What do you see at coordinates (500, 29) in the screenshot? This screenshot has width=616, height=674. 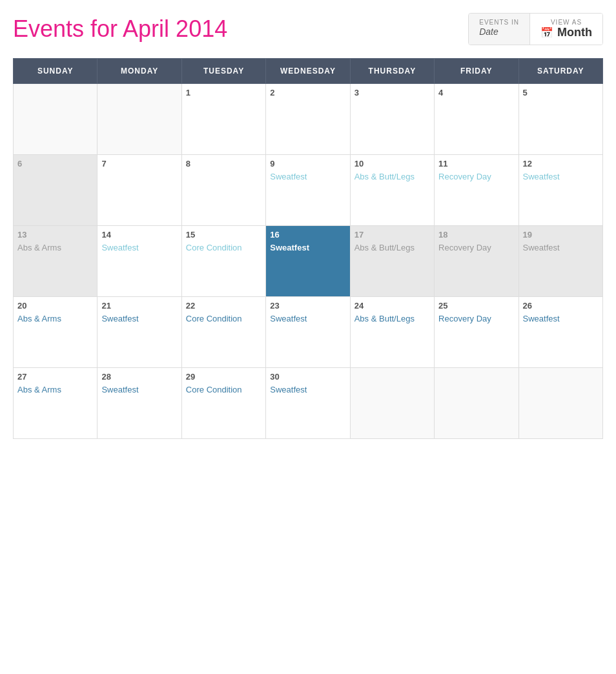 I see `events-in-box: EVENTS IN Date` at bounding box center [500, 29].